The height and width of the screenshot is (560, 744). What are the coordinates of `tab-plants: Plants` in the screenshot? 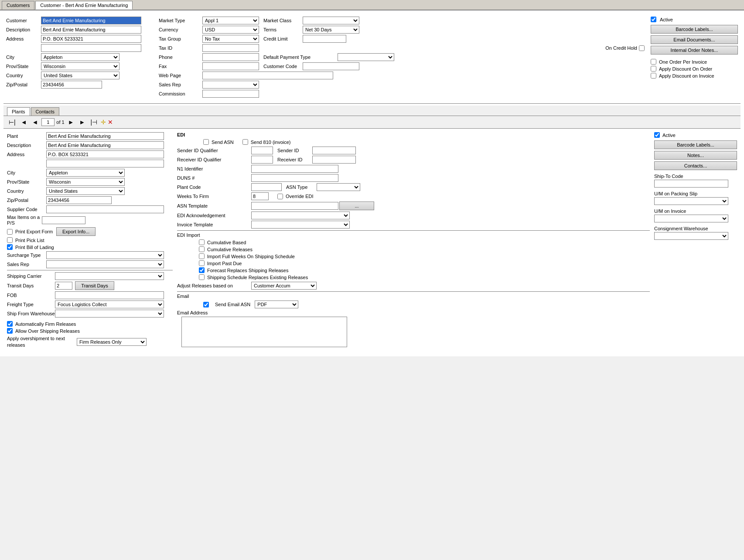 It's located at (18, 112).